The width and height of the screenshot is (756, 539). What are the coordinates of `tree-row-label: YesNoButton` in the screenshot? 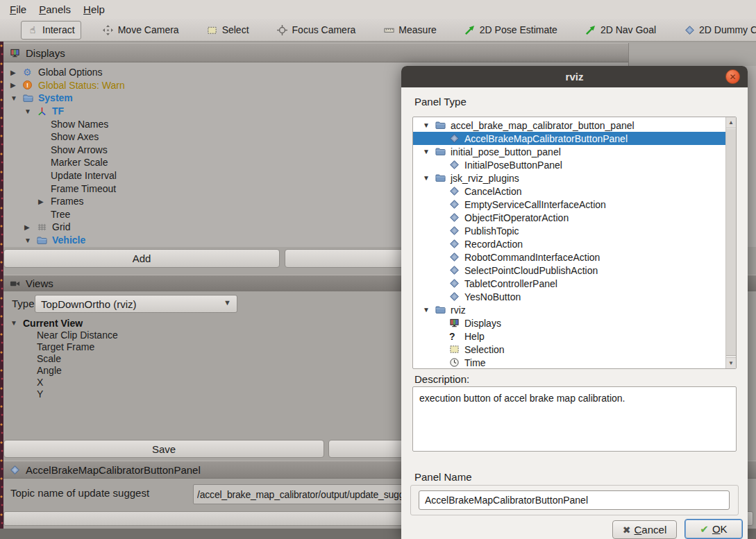 It's located at (493, 297).